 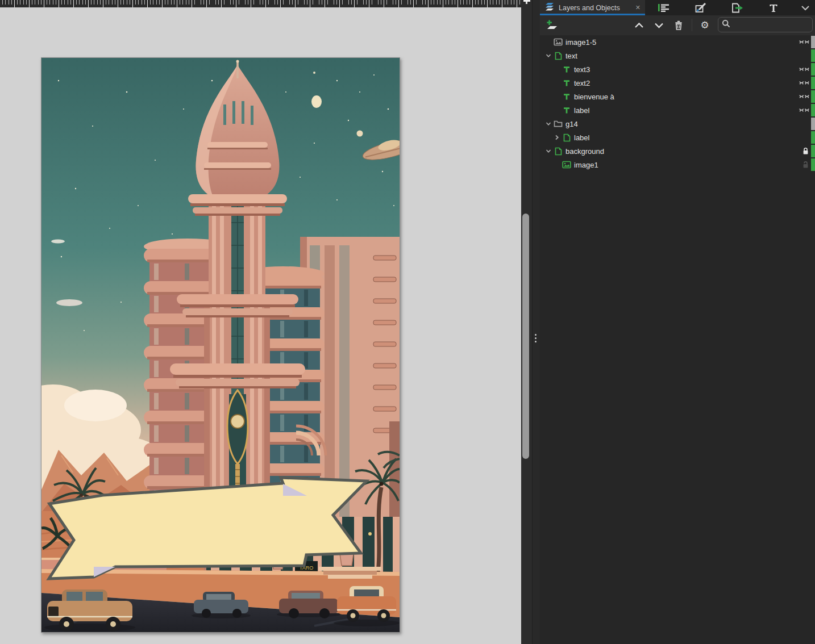 I want to click on layer-label: background, so click(x=585, y=151).